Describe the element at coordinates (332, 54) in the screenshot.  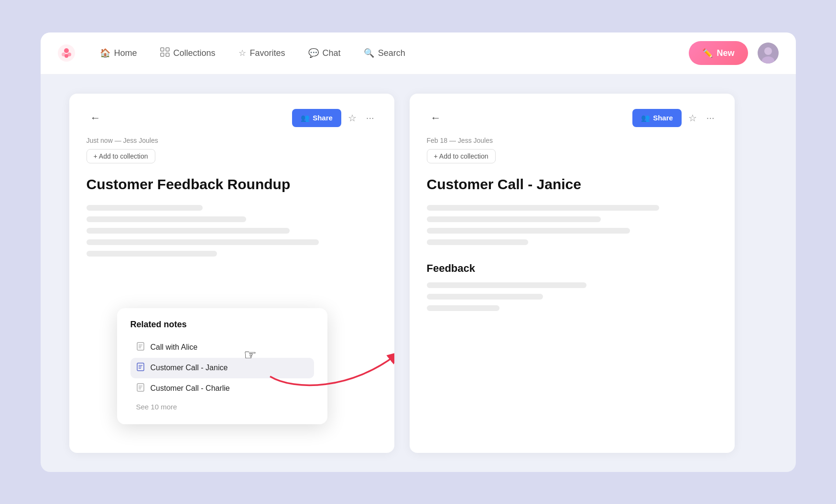
I see `chat-label: Chat` at that location.